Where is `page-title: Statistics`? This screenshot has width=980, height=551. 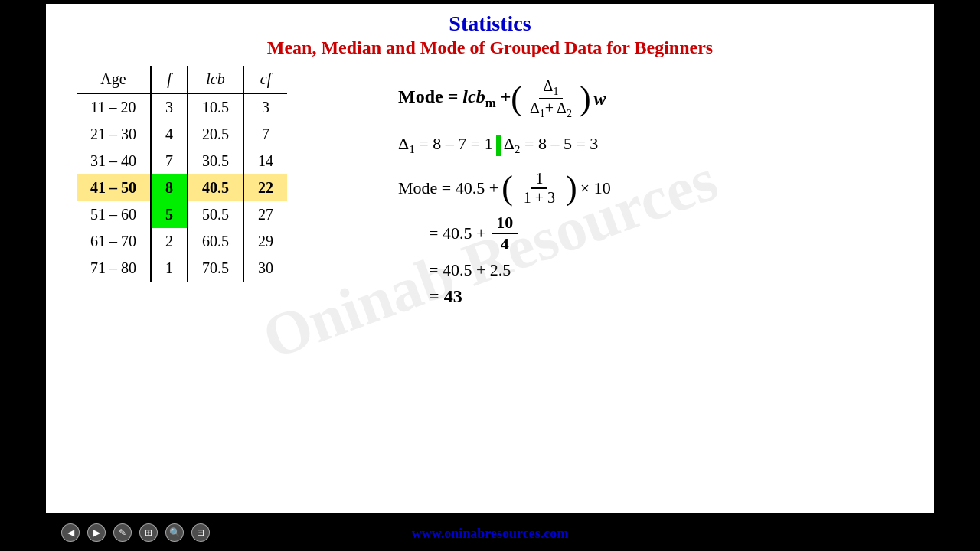
page-title: Statistics is located at coordinates (490, 24).